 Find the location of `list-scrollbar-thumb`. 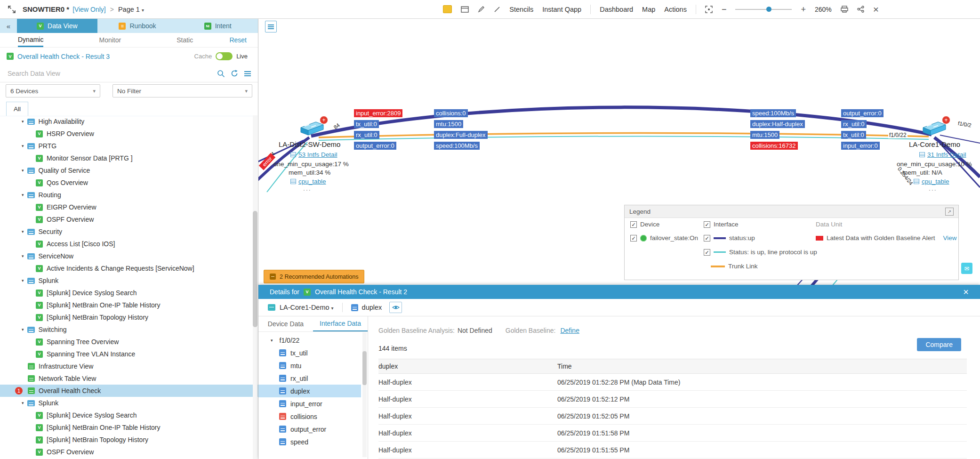

list-scrollbar-thumb is located at coordinates (364, 368).